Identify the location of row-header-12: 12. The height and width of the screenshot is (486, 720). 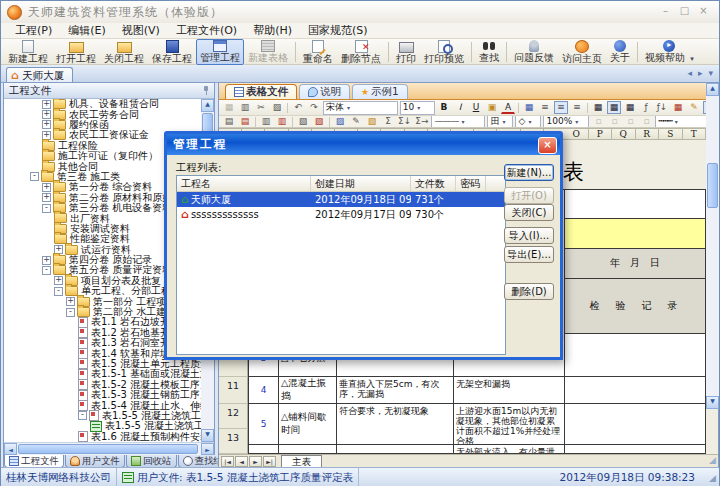
(234, 416).